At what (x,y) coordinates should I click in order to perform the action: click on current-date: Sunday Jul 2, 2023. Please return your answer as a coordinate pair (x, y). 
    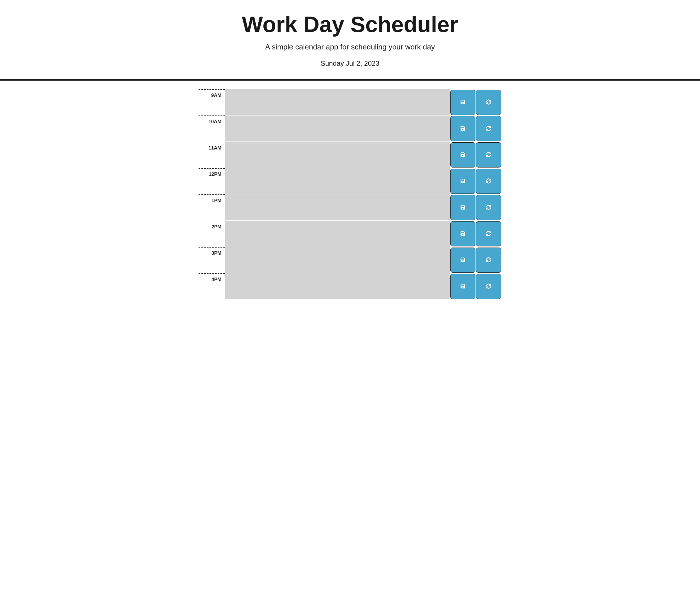
    Looking at the image, I should click on (350, 64).